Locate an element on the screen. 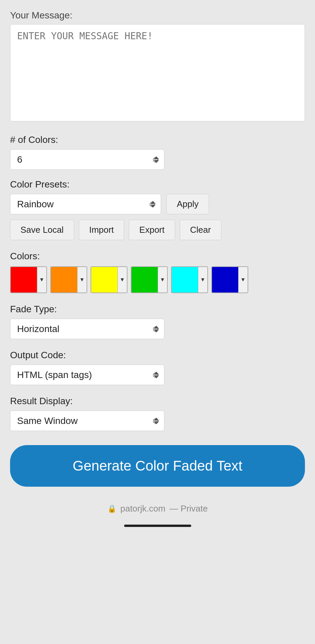 The width and height of the screenshot is (315, 644). clear-button: Clear is located at coordinates (201, 230).